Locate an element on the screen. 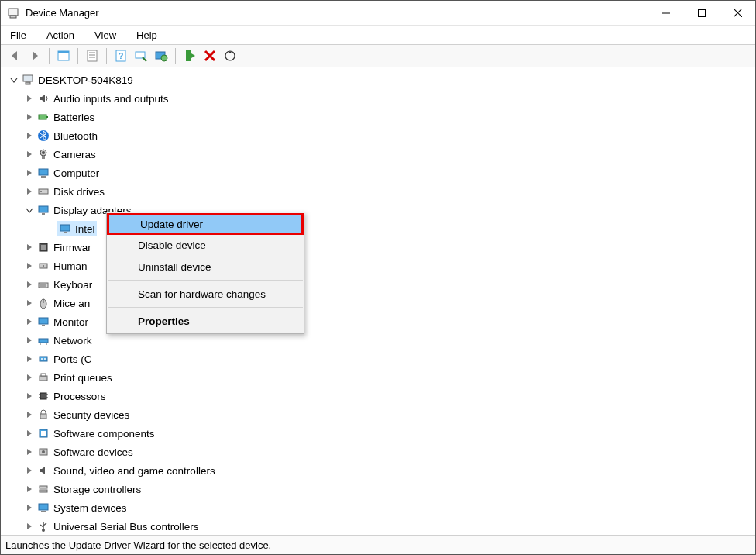 This screenshot has width=756, height=555. status-bar: Launches the Update Driver Wizard for th… is located at coordinates (378, 545).